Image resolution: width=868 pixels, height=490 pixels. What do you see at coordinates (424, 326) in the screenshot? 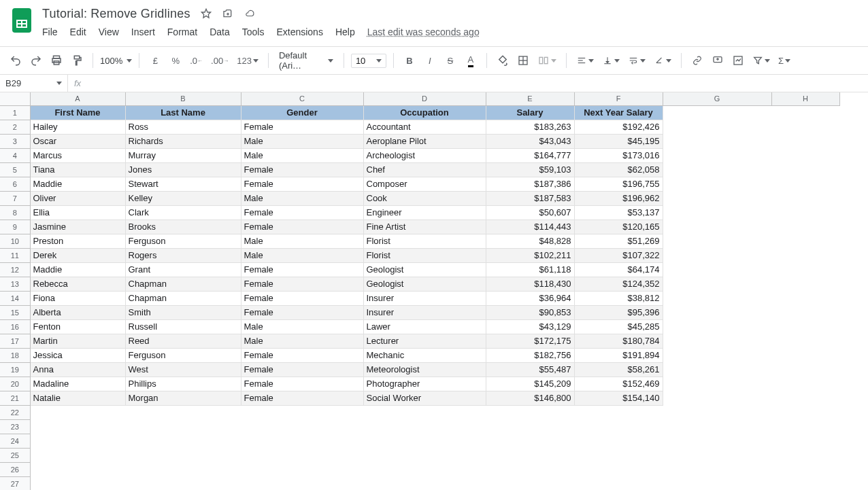
I see `cell: Lawer` at bounding box center [424, 326].